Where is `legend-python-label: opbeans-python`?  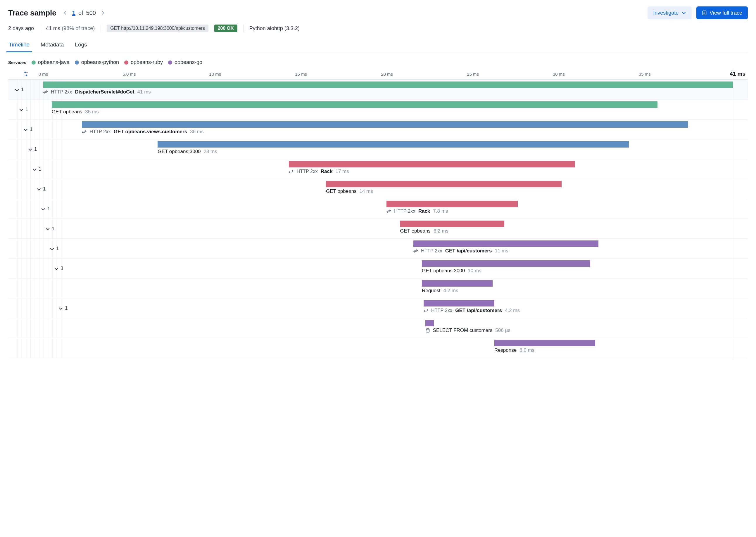
legend-python-label: opbeans-python is located at coordinates (100, 62).